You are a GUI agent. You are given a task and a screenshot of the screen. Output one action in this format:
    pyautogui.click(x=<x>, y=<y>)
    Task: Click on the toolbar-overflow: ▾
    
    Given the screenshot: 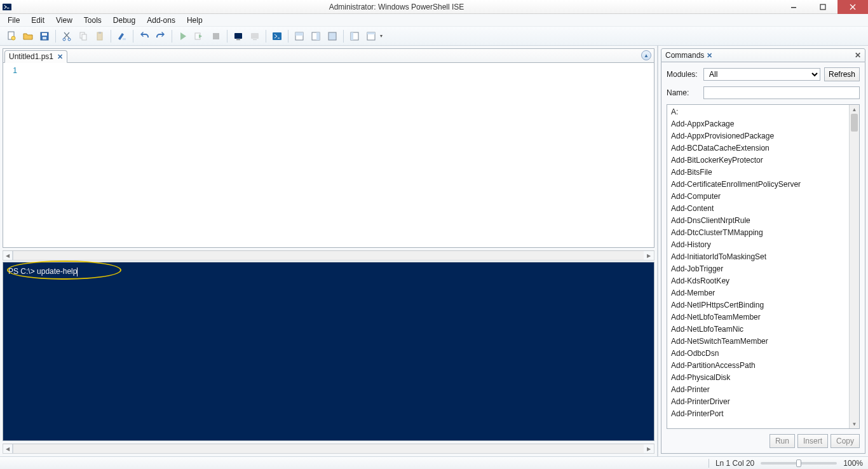 What is the action you would take?
    pyautogui.click(x=383, y=36)
    